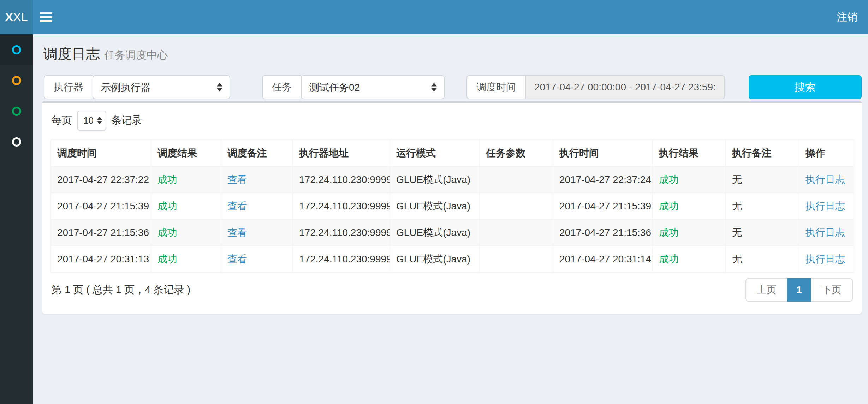 The width and height of the screenshot is (868, 404). Describe the element at coordinates (16, 219) in the screenshot. I see `sidebar` at that location.